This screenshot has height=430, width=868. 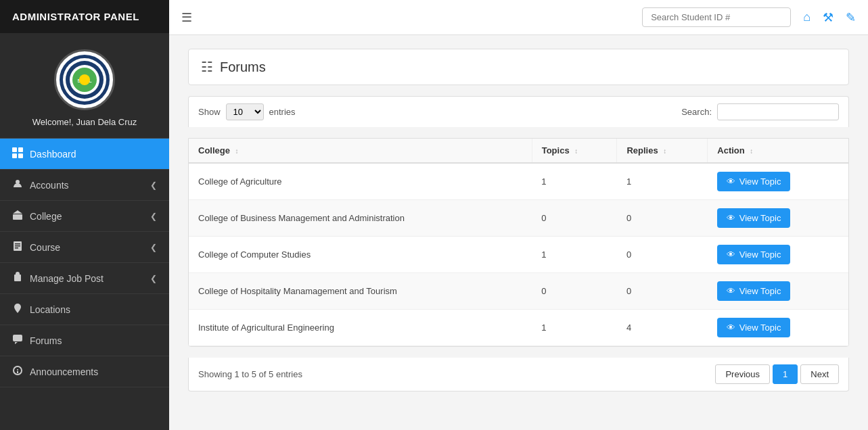 I want to click on pagination-row: Showing 1 to 5 of 5 entries Previous 1 N…, so click(x=518, y=375).